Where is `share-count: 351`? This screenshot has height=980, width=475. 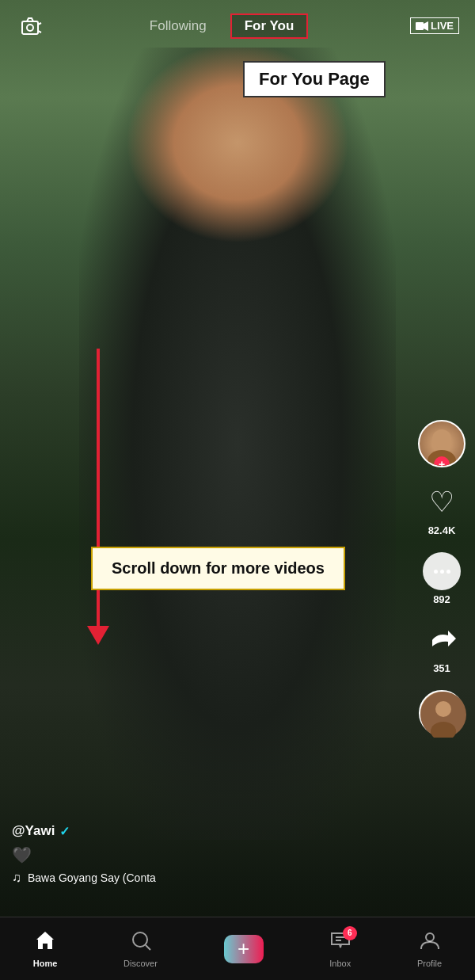
share-count: 351 is located at coordinates (442, 669).